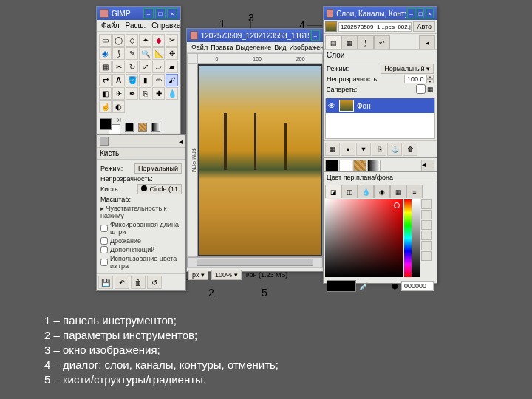 Image resolution: width=532 pixels, height=399 pixels. I want to click on tool-rect-select: ▭, so click(105, 40).